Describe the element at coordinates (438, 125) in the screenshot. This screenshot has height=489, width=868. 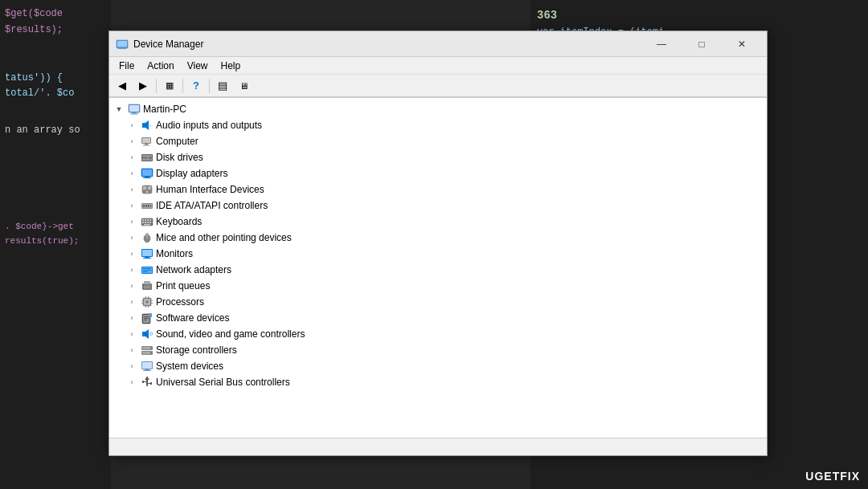
I see `tree-item-audio: › ♪ Audio inputs and outputs` at that location.